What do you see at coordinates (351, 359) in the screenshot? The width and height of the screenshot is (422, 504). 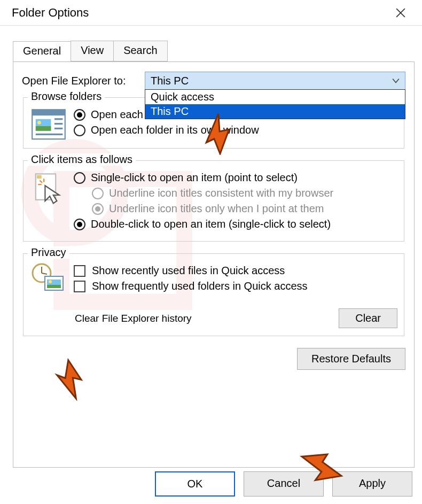 I see `restore-defaults-button: Restore Defaults` at bounding box center [351, 359].